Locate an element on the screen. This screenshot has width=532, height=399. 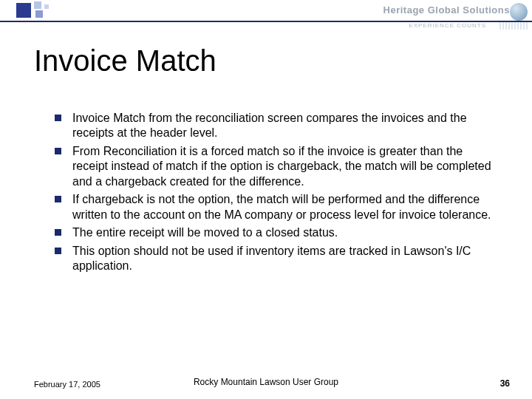
bullet-item: The entire receipt will be moved to a cl… is located at coordinates (276, 233).